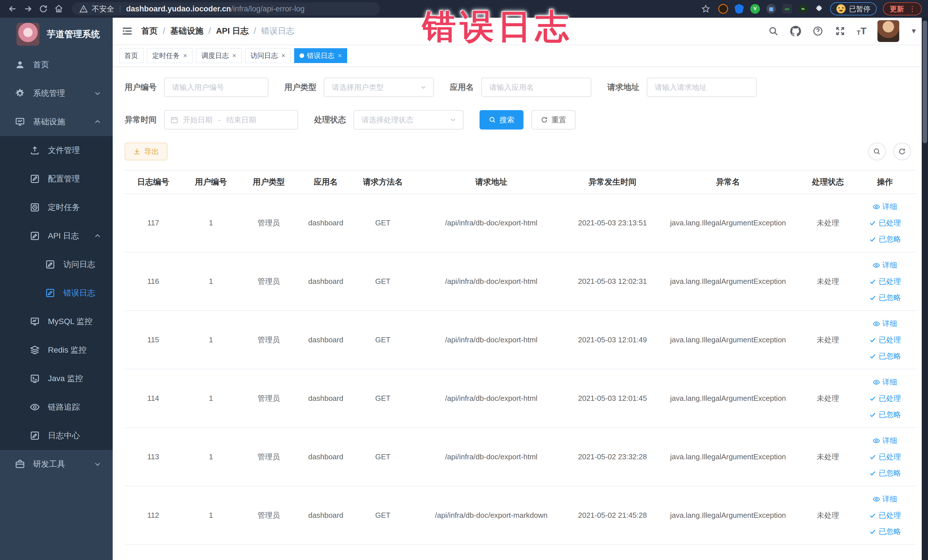 The height and width of the screenshot is (560, 928). What do you see at coordinates (268, 56) in the screenshot?
I see `tab-api-access: 访问日志×` at bounding box center [268, 56].